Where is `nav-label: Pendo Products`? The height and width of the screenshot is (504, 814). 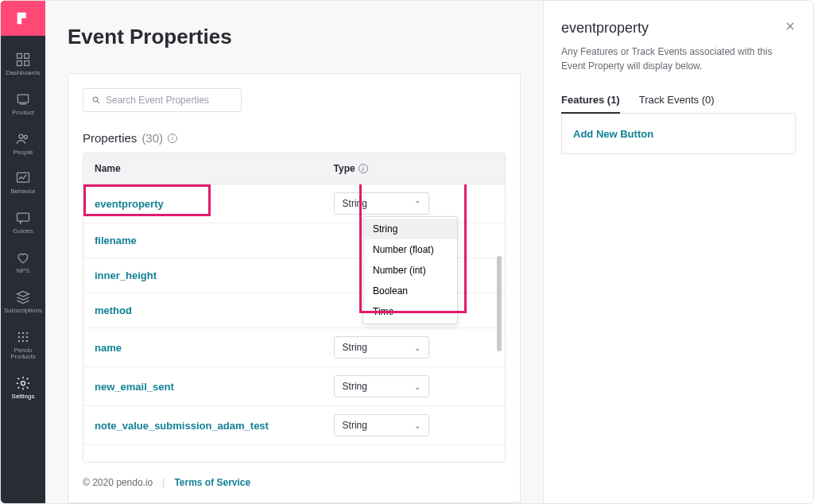 nav-label: Pendo Products is located at coordinates (23, 355).